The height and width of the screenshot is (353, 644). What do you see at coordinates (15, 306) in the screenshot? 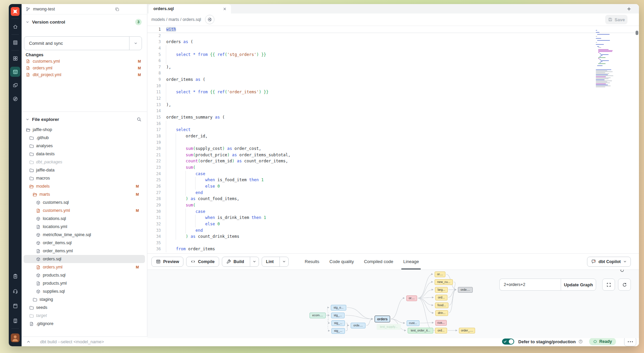
I see `rail-docs` at bounding box center [15, 306].